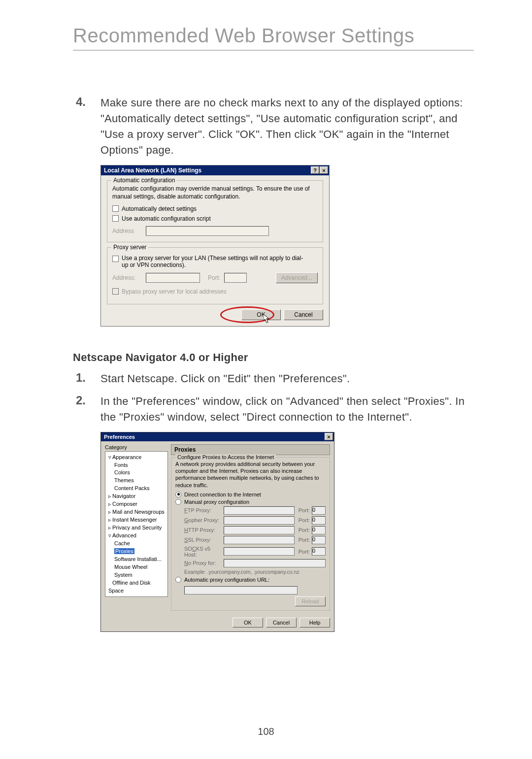 This screenshot has width=532, height=759. What do you see at coordinates (203, 510) in the screenshot?
I see `ftp-label: FTP Proxy:` at bounding box center [203, 510].